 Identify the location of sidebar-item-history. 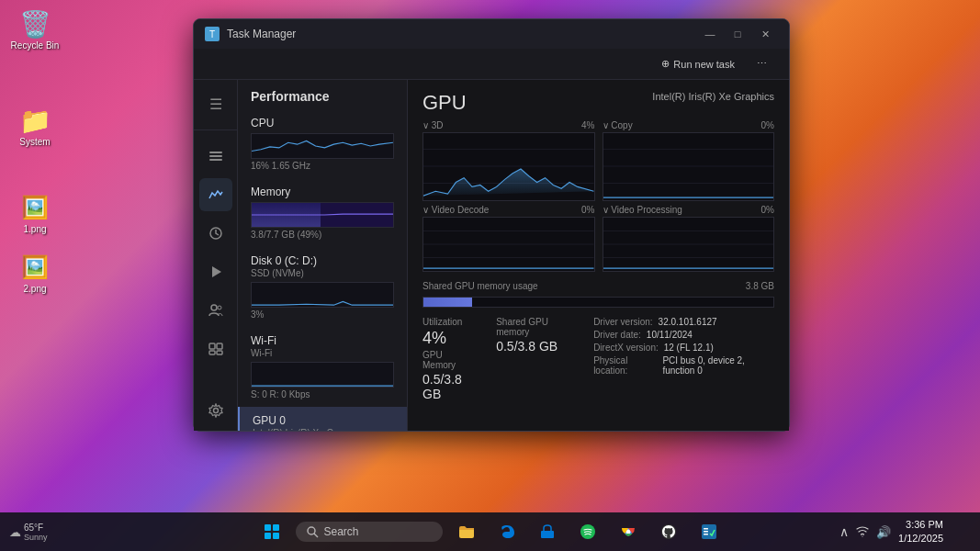
(216, 233).